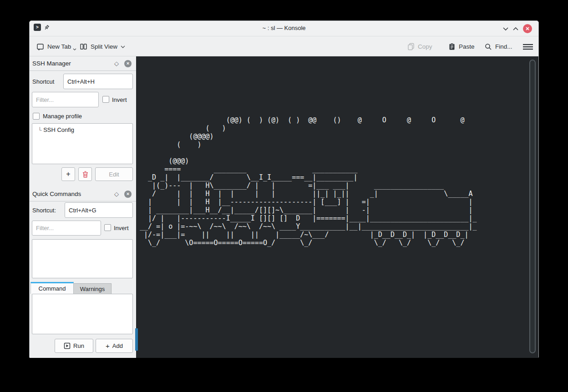 Image resolution: width=568 pixels, height=392 pixels. Describe the element at coordinates (411, 46) in the screenshot. I see `copy-icon` at that location.